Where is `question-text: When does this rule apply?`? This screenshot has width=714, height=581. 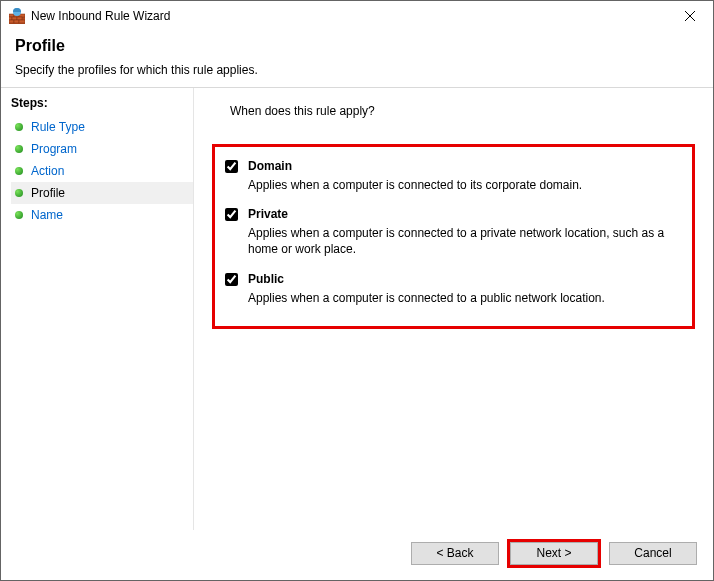
question-text: When does this rule apply? is located at coordinates (460, 111).